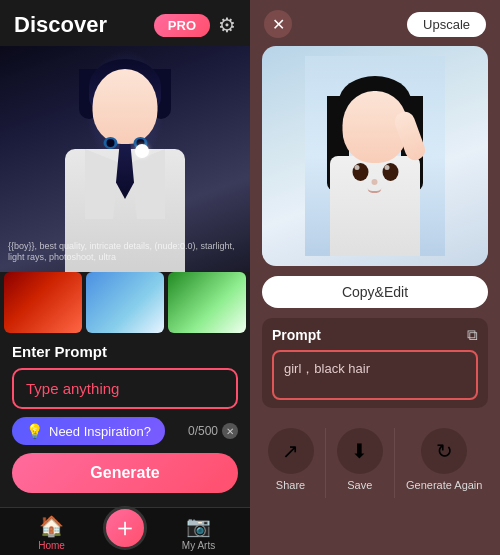 This screenshot has width=500, height=555. Describe the element at coordinates (444, 451) in the screenshot. I see `refresh-icon: ↻` at that location.